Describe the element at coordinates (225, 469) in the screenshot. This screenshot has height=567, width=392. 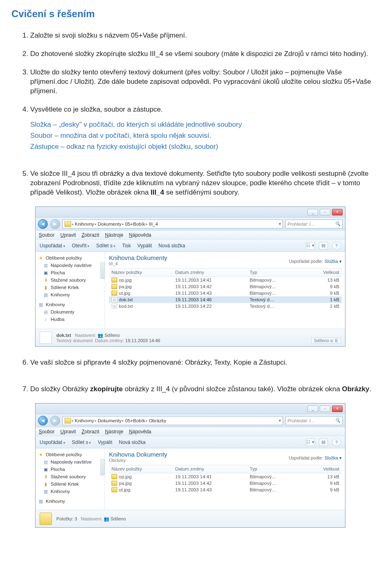
I see `table-header-row: Název položky Datum změny Typ Velikost` at that location.